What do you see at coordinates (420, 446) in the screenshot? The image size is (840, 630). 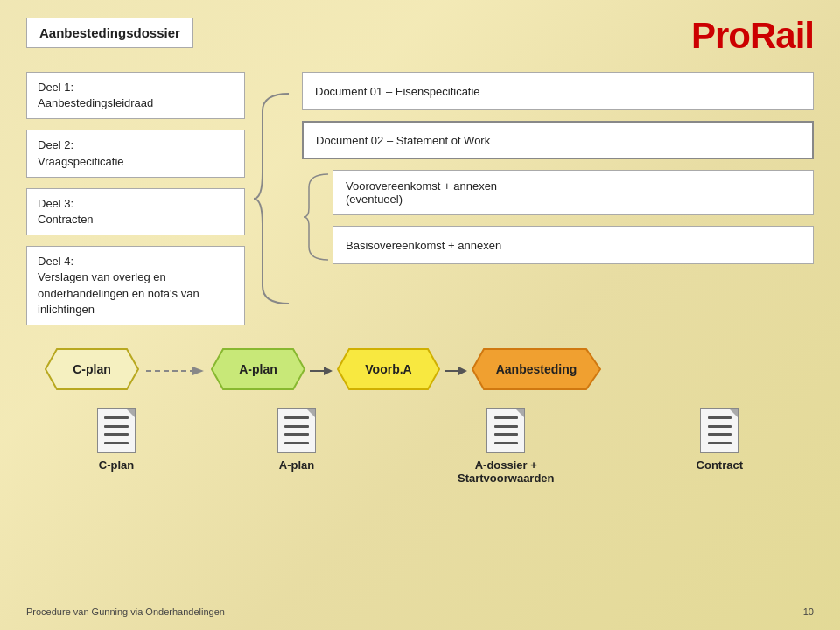 I see `docs-section: C-plan A-plan A-dossier +Startvoorwaarde…` at bounding box center [420, 446].